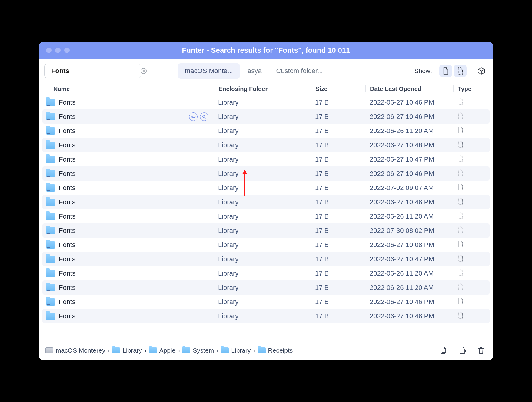 The height and width of the screenshot is (402, 532). Describe the element at coordinates (460, 71) in the screenshot. I see `show-hidden-files-toggle` at that location.